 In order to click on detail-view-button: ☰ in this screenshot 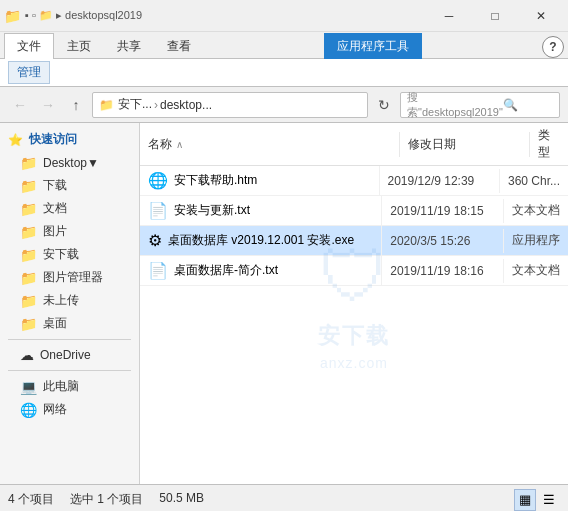, I will do `click(549, 500)`.